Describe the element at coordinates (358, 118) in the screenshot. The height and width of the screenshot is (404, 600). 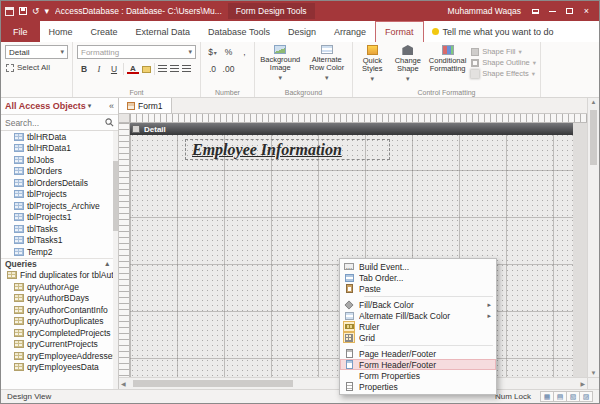
I see `horizontal-ruler` at that location.